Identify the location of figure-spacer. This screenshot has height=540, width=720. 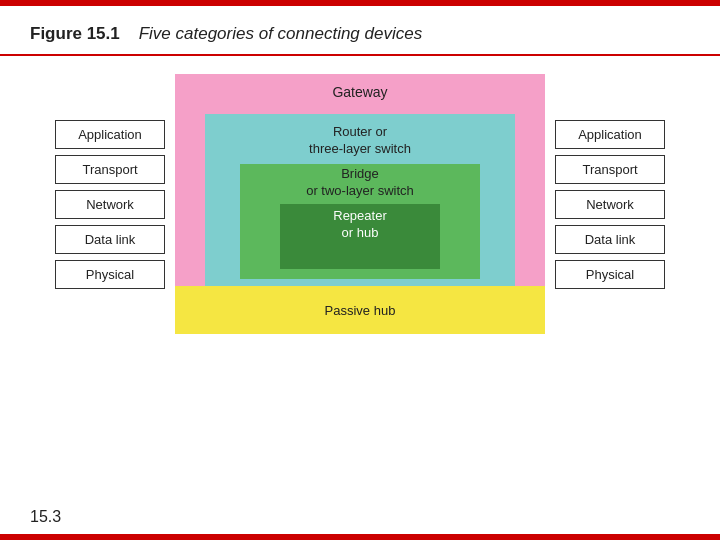
(130, 34).